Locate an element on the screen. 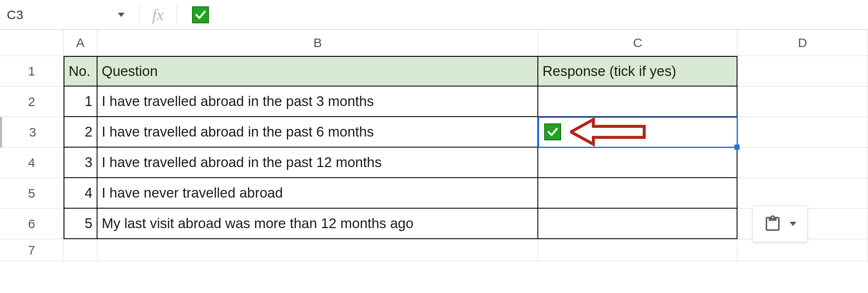 This screenshot has height=293, width=868. cell-C4 is located at coordinates (638, 163).